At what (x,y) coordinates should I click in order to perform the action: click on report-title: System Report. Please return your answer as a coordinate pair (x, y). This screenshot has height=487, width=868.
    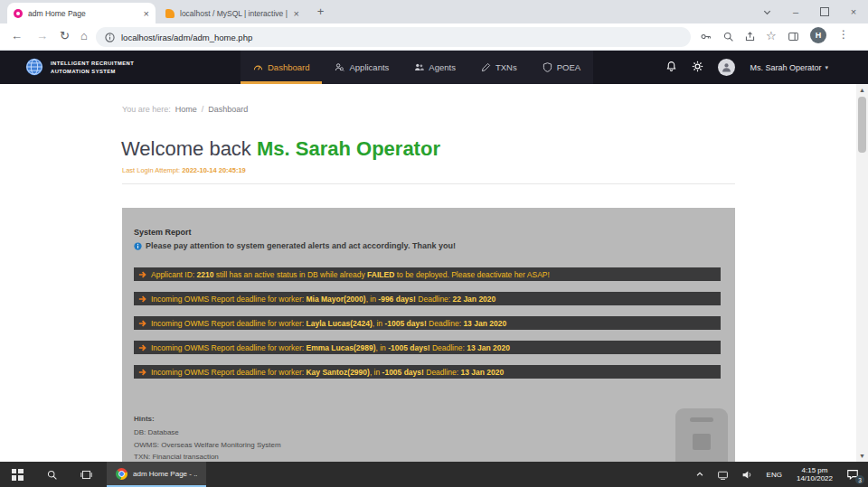
    Looking at the image, I should click on (163, 232).